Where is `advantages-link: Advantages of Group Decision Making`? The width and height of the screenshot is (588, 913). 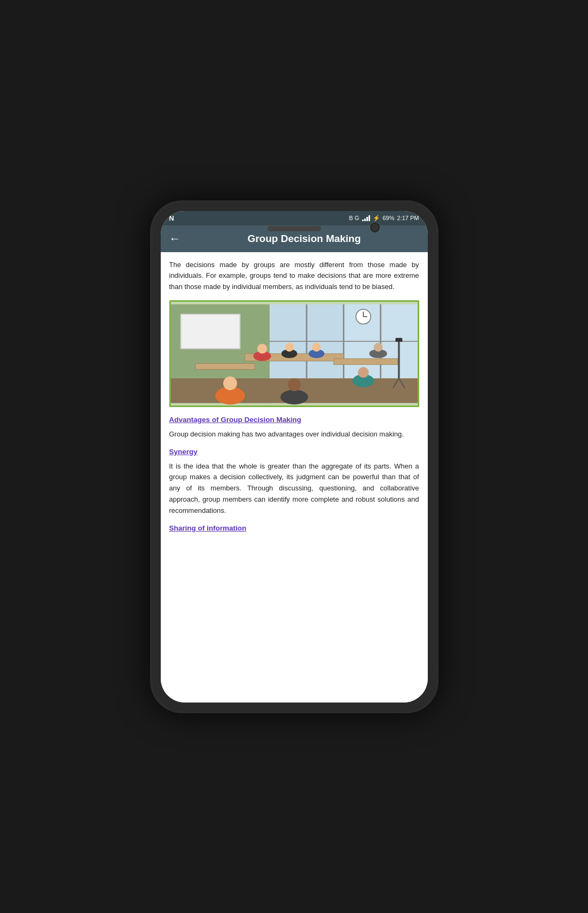 advantages-link: Advantages of Group Decision Making is located at coordinates (294, 420).